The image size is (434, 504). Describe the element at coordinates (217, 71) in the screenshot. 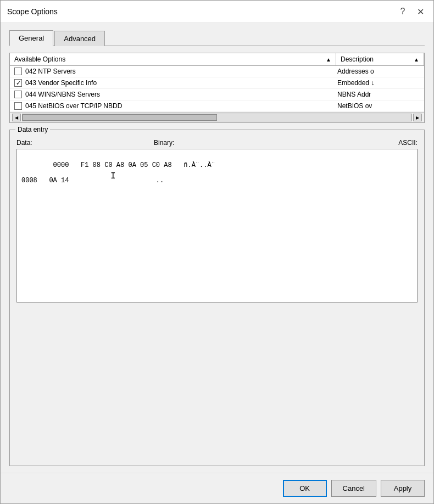

I see `table-row: 042 NTP Servers Addresses o` at that location.